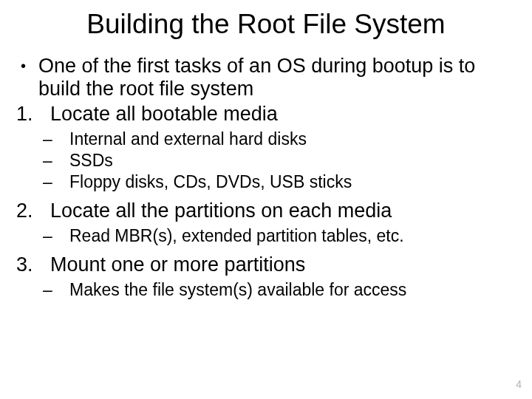  Describe the element at coordinates (278, 139) in the screenshot. I see `step-1-sub-1: – Internal and external hard disks` at that location.